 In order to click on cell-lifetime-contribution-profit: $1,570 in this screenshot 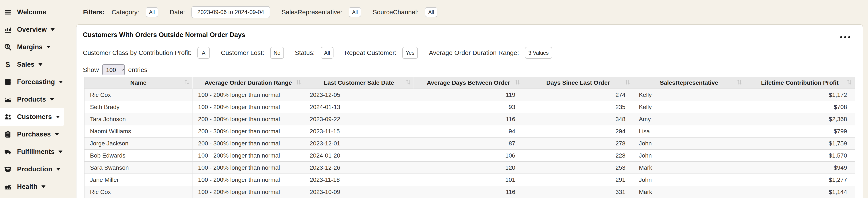, I will do `click(800, 156)`.